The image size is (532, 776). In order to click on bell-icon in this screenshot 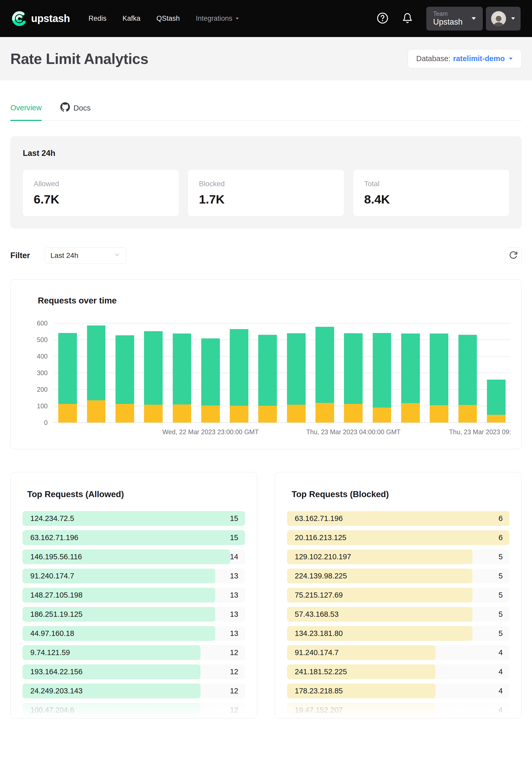, I will do `click(407, 19)`.